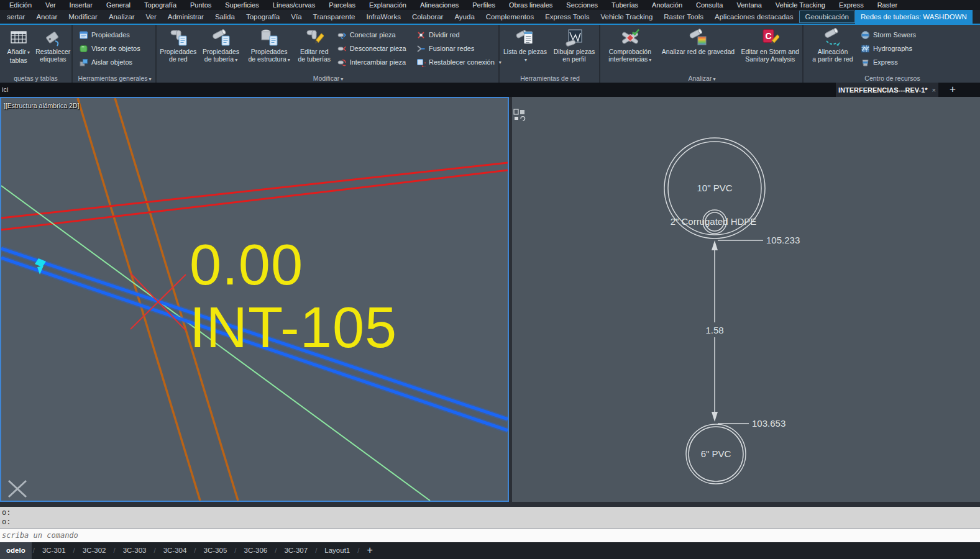  What do you see at coordinates (160, 5) in the screenshot?
I see `menu-item-topografi-a: Topografía` at bounding box center [160, 5].